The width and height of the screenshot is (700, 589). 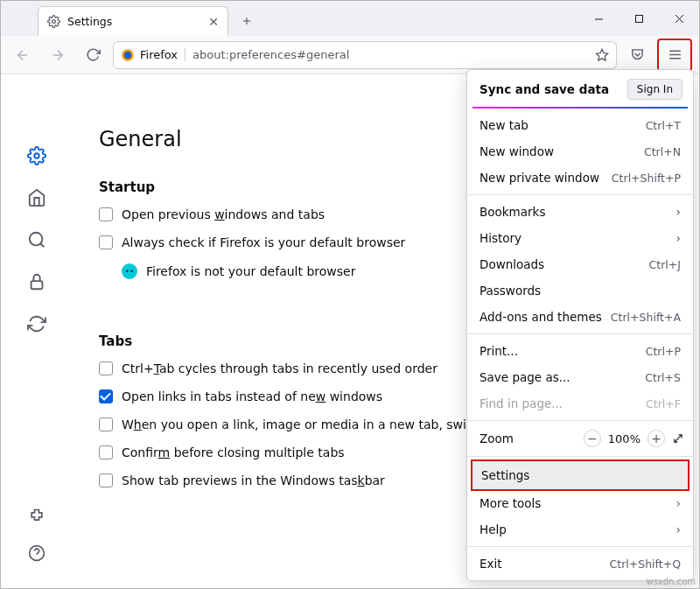 I want to click on preferences-sidebar, so click(x=37, y=331).